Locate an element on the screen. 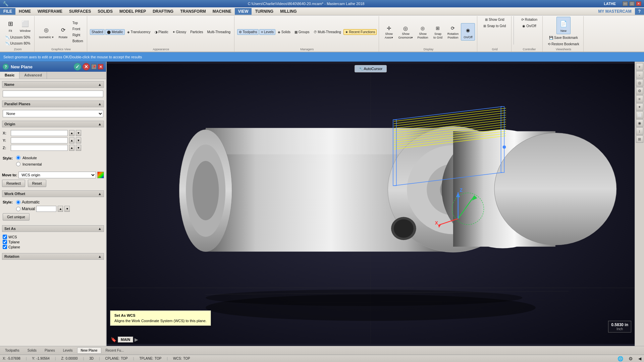  name-input: FIRST FLAT is located at coordinates (53, 94).